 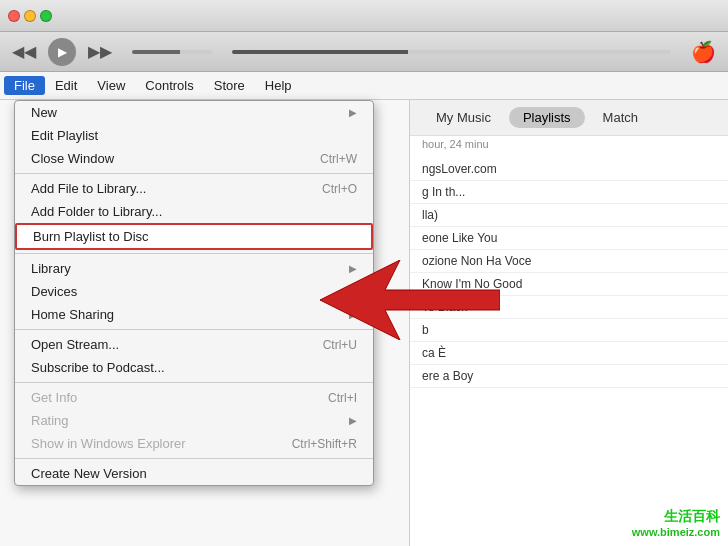 What do you see at coordinates (169, 86) in the screenshot?
I see `menu-controls: Controls` at bounding box center [169, 86].